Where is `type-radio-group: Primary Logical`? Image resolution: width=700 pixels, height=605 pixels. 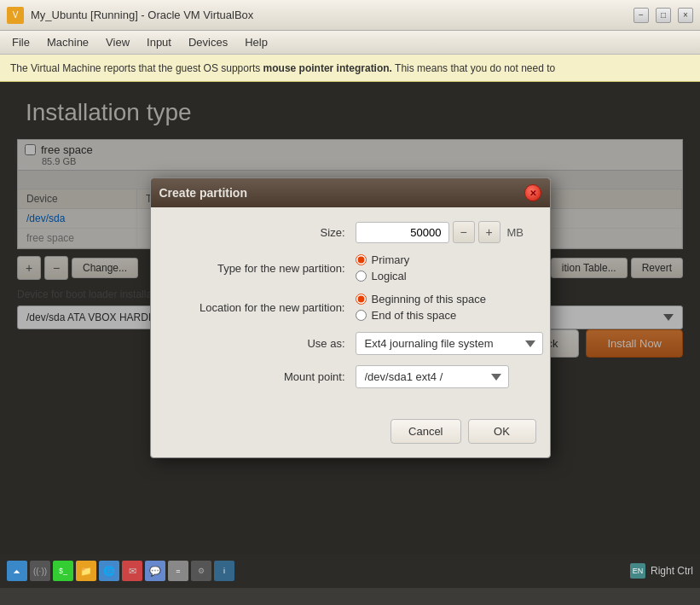 type-radio-group: Primary Logical is located at coordinates (383, 268).